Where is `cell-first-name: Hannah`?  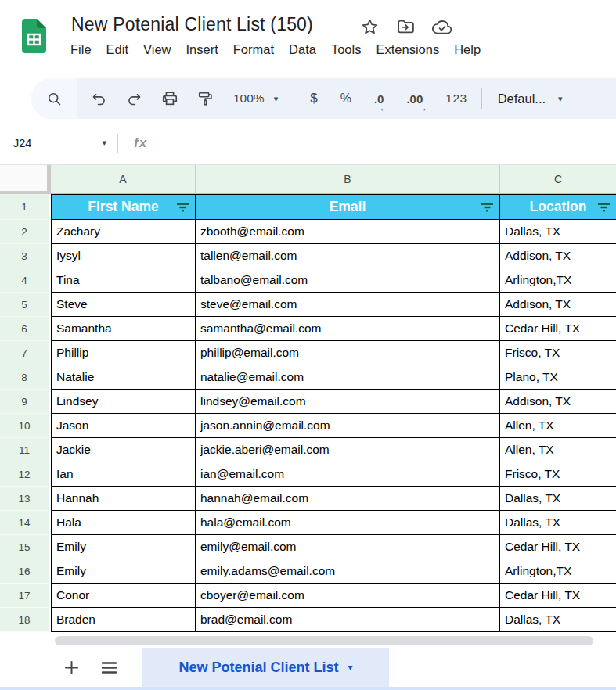
cell-first-name: Hannah is located at coordinates (124, 499).